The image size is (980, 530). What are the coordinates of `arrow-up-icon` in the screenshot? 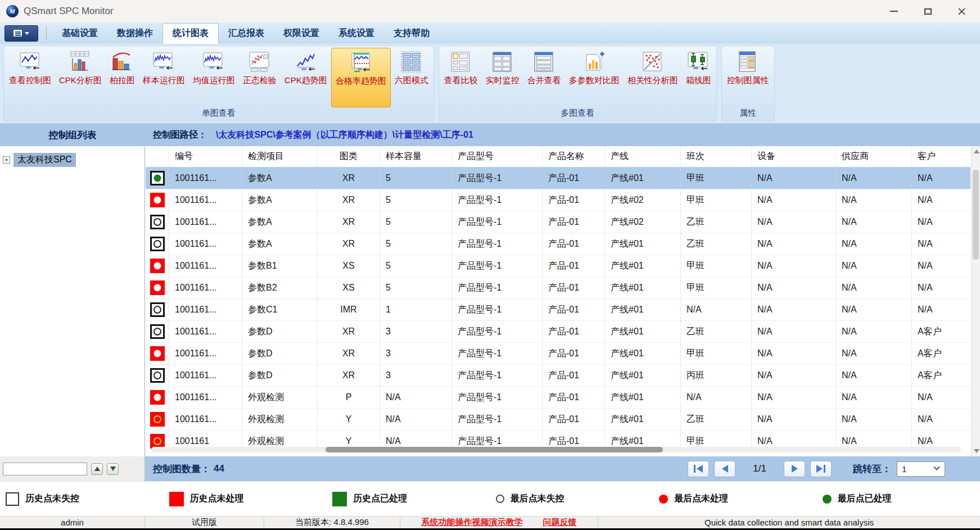 It's located at (97, 469).